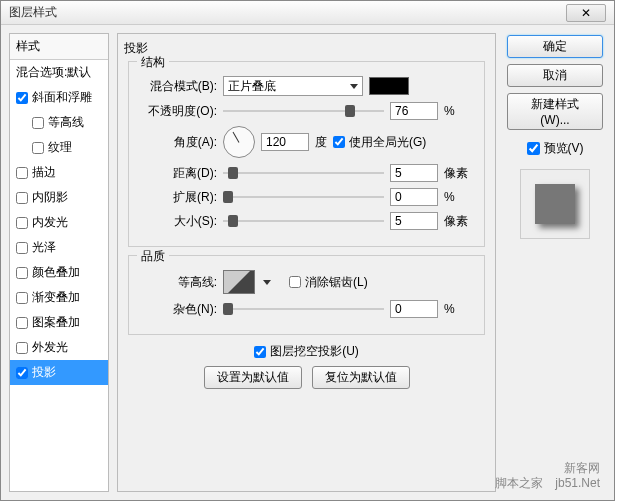  I want to click on sidebar-item-label: 内发光, so click(50, 222).